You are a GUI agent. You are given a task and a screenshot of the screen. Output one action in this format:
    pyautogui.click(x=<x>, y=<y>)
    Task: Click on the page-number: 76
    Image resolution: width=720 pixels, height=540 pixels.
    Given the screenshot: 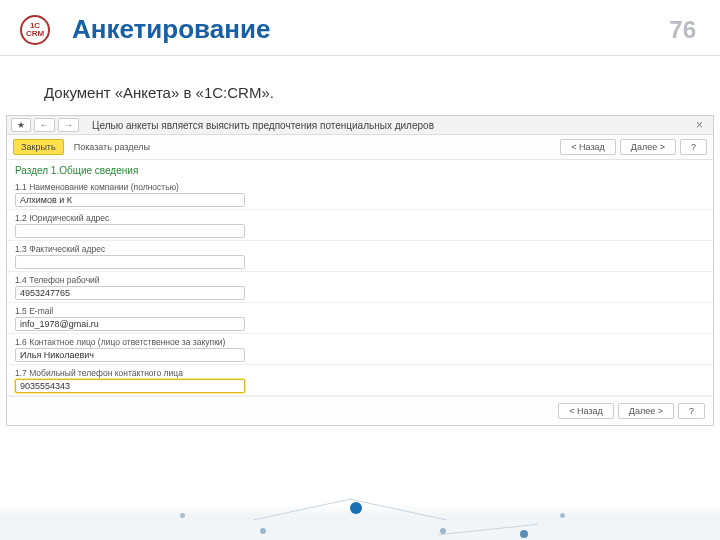 What is the action you would take?
    pyautogui.click(x=682, y=30)
    